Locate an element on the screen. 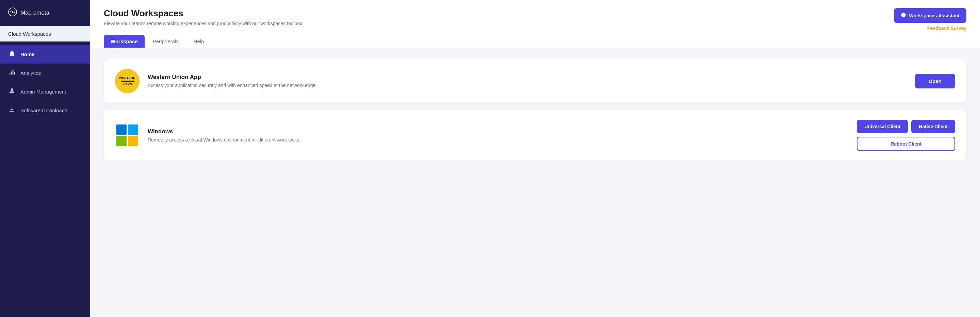 The width and height of the screenshot is (980, 317). western-union-info: Western Union App Access your applicatio… is located at coordinates (527, 81).